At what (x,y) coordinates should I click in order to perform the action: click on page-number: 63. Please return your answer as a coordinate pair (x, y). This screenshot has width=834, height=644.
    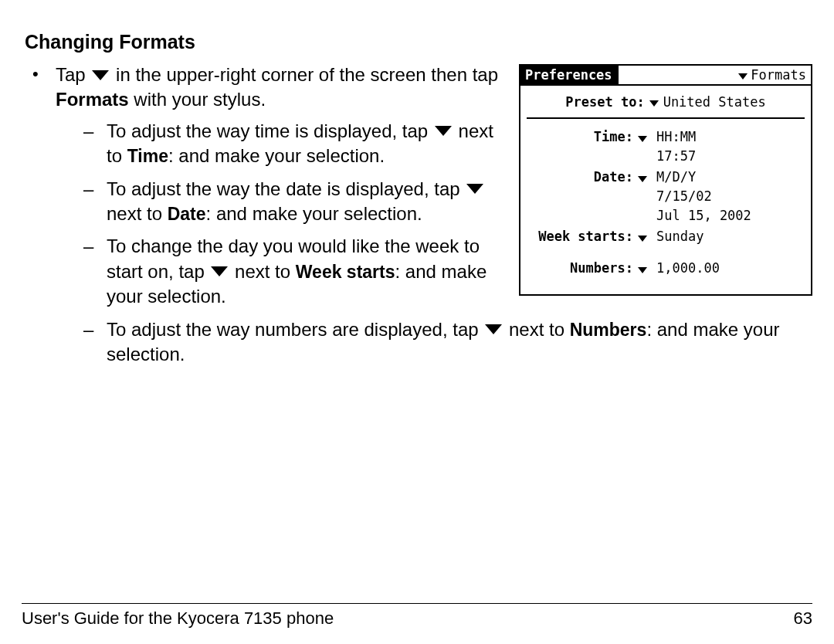
    Looking at the image, I should click on (803, 619).